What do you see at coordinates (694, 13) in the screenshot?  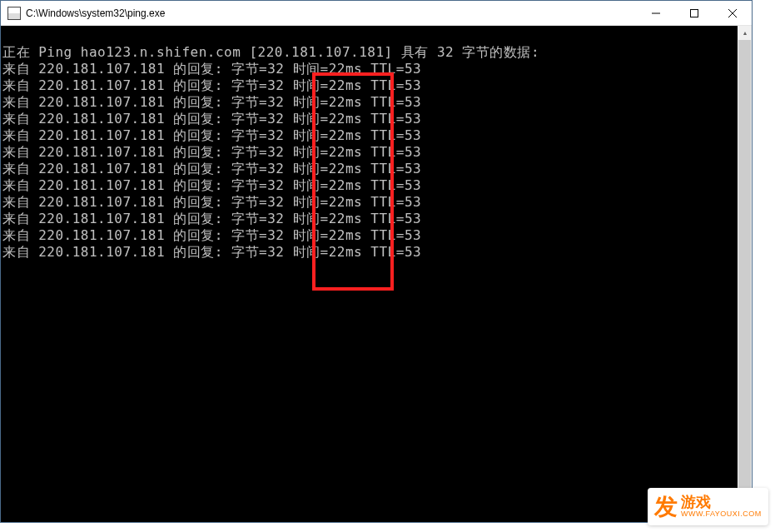 I see `maximize-button` at bounding box center [694, 13].